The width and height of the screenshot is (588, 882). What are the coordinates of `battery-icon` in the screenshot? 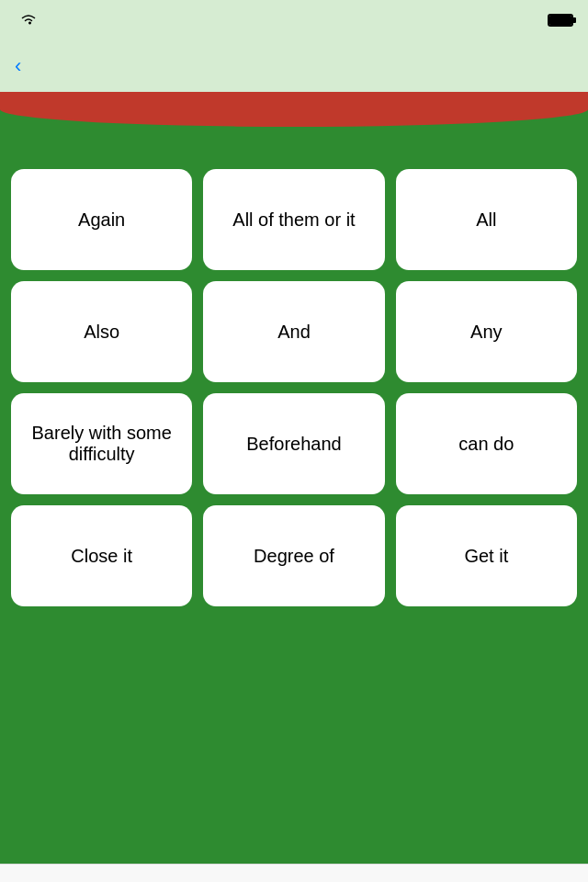 It's located at (560, 20).